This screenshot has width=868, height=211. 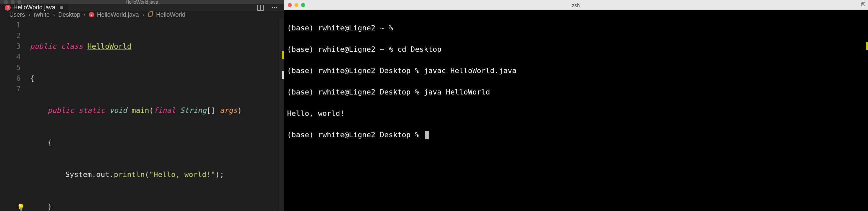 What do you see at coordinates (69, 15) in the screenshot?
I see `breadcrumb-desktop: Desktop` at bounding box center [69, 15].